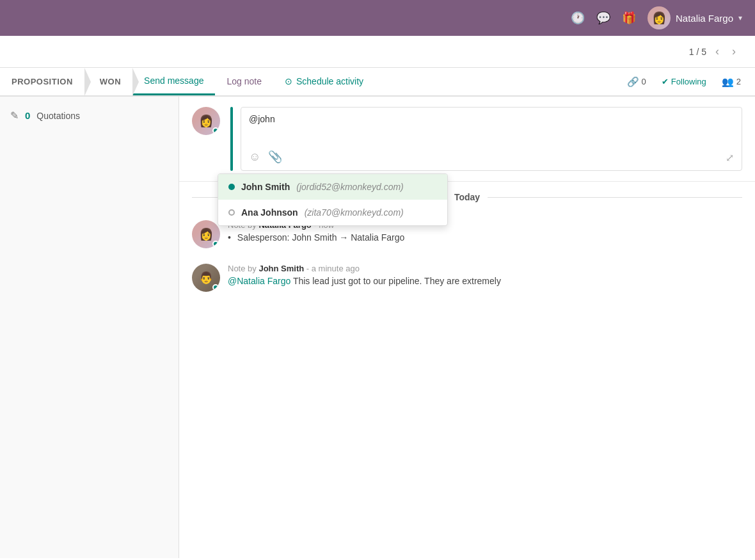 This screenshot has width=755, height=560. I want to click on compose-row: 👩 @john ☺ 📎 ⤢, so click(467, 139).